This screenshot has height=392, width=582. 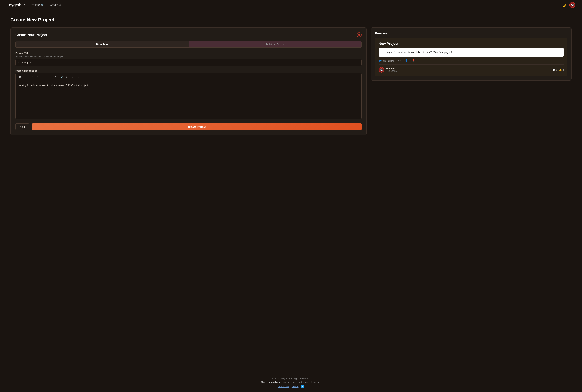 I want to click on create-project-button: Create Project, so click(x=197, y=127).